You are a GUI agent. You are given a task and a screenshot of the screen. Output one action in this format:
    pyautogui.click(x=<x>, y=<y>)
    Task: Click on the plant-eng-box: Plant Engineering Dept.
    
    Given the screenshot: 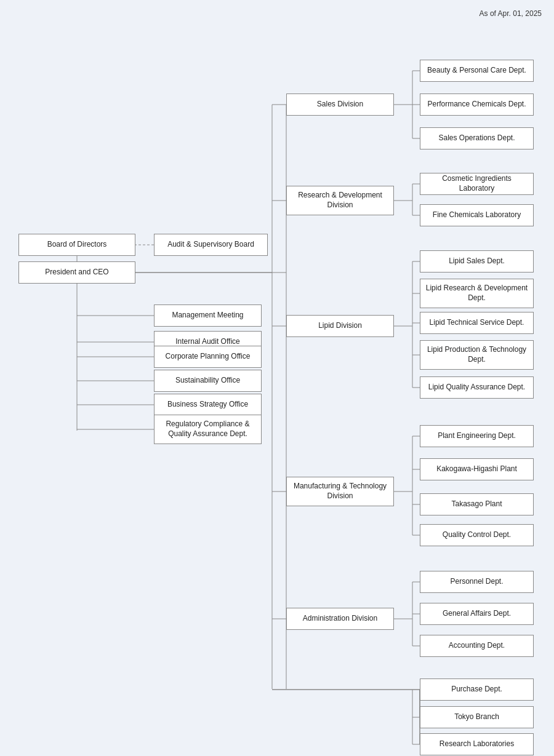 What is the action you would take?
    pyautogui.click(x=476, y=436)
    